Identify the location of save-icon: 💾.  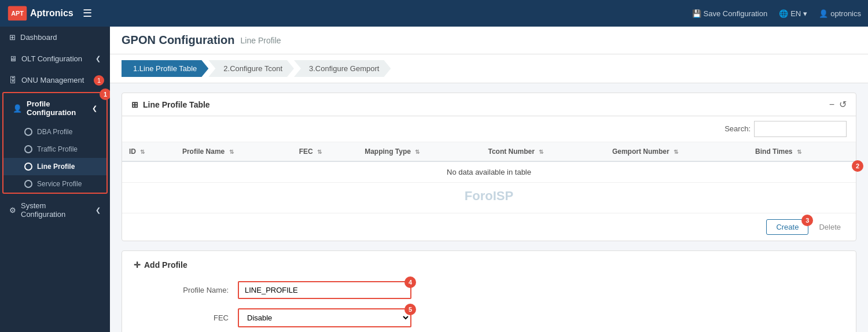
(697, 14).